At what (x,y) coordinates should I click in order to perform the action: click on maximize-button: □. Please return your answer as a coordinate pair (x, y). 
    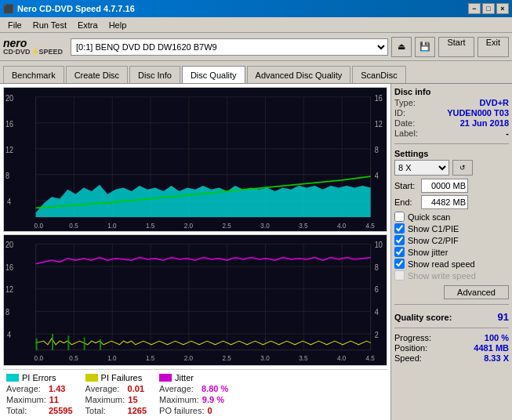
    Looking at the image, I should click on (488, 9).